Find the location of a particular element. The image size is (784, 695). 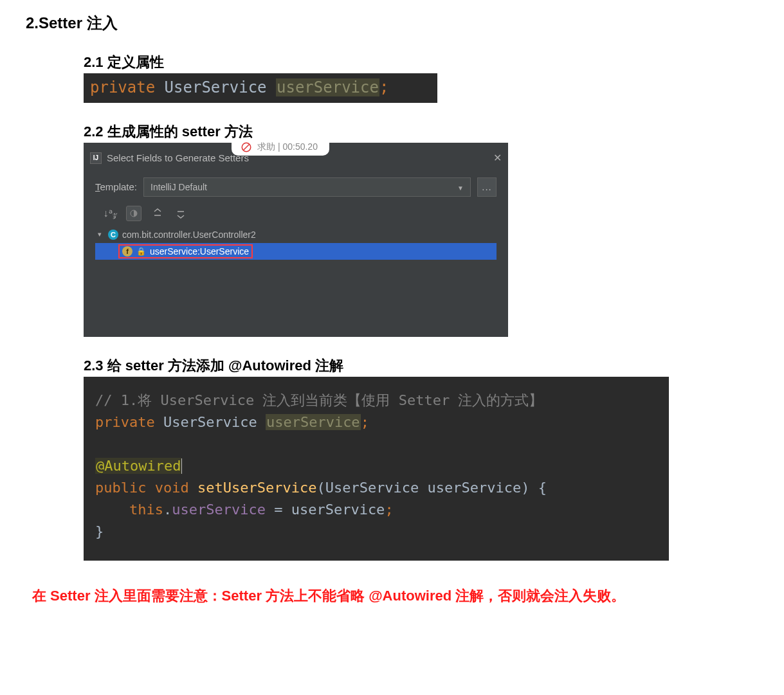

code-comment: // 1.将 UserService 注入到当前类【使用 Setter 注入的方… is located at coordinates (319, 400).